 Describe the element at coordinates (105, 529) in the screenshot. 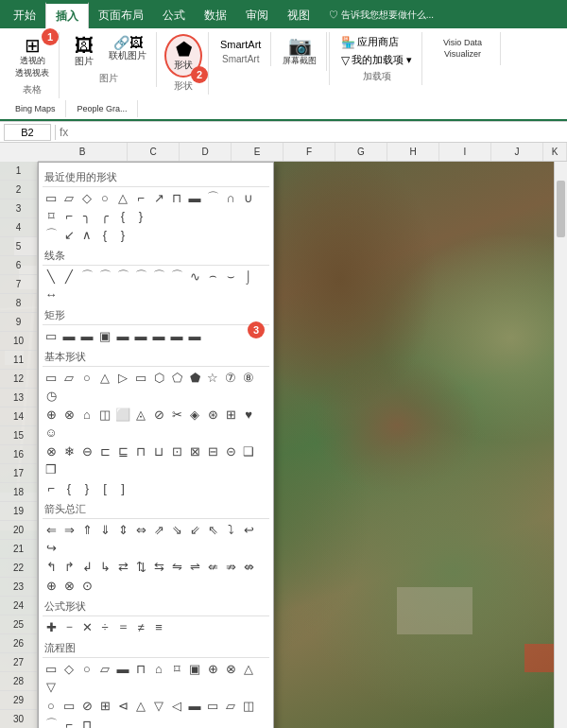

I see `shape-item: ⇓` at that location.